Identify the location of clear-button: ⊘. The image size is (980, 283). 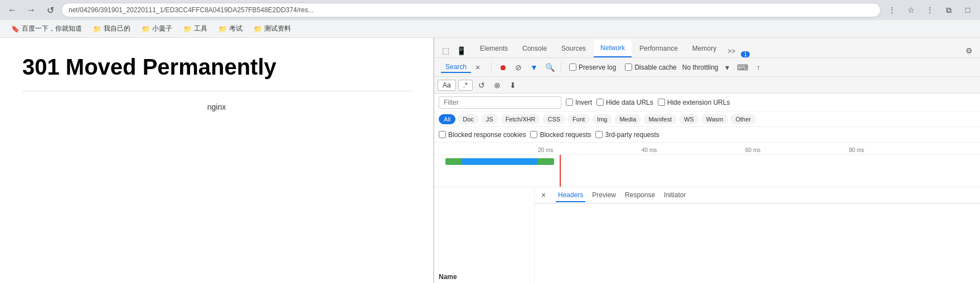
(518, 67).